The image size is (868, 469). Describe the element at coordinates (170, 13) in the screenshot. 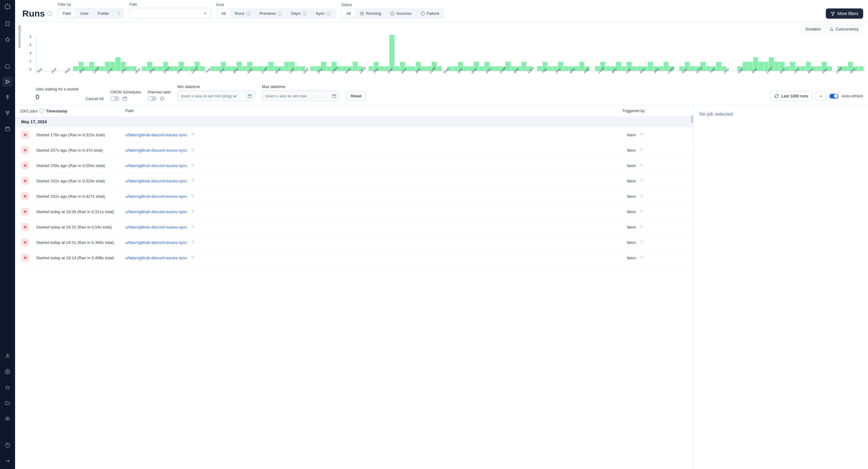

I see `path-select` at that location.